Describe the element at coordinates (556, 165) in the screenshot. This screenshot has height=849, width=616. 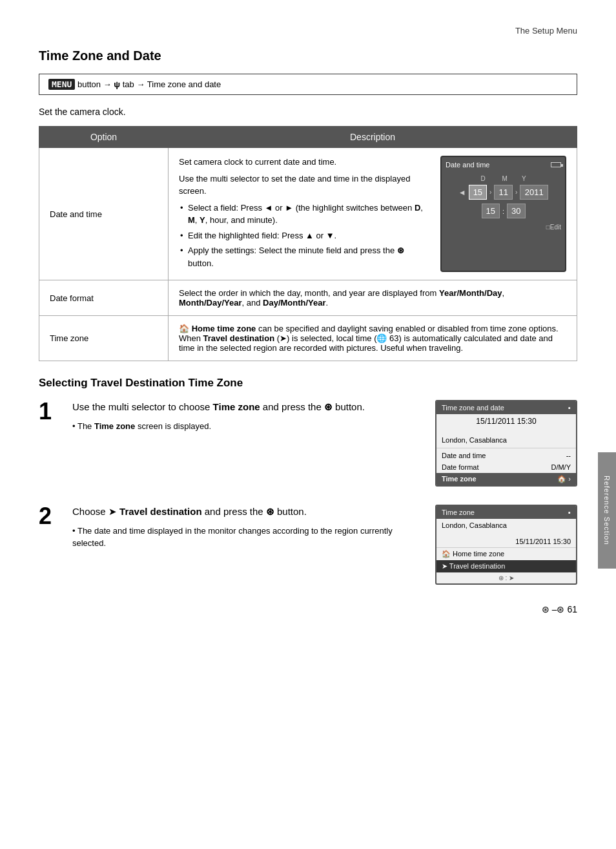
I see `battery-icon` at that location.